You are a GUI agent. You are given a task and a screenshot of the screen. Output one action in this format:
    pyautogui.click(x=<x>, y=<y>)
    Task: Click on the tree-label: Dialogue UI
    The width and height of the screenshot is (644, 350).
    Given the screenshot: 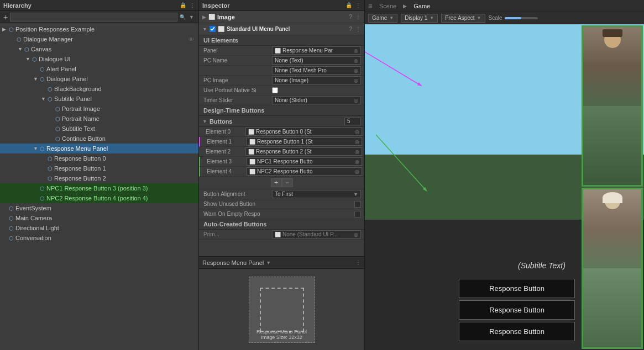 What is the action you would take?
    pyautogui.click(x=54, y=59)
    